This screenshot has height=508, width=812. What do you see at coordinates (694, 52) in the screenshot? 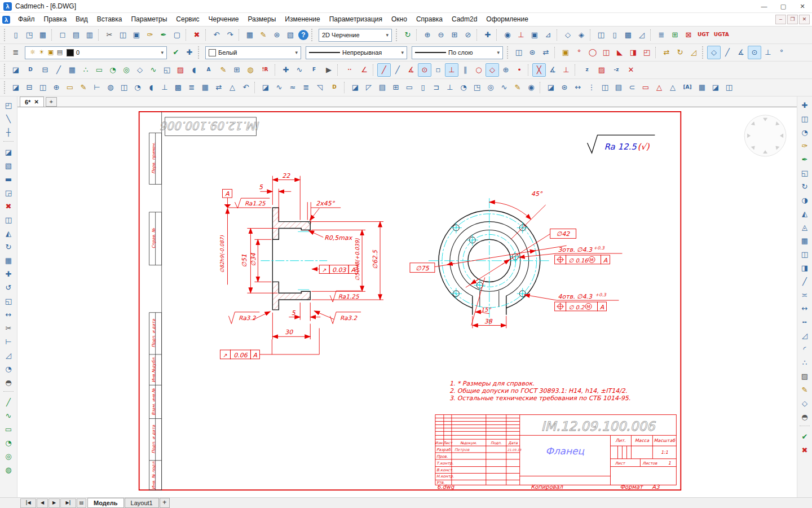
I see `scale-lock-icon: ◿` at bounding box center [694, 52].